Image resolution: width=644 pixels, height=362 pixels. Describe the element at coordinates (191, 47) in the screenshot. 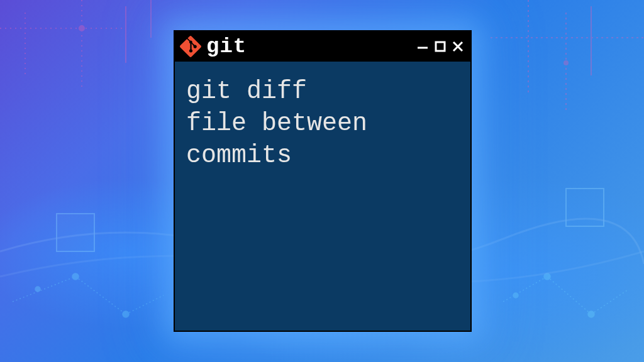

I see `git-logo-icon` at that location.